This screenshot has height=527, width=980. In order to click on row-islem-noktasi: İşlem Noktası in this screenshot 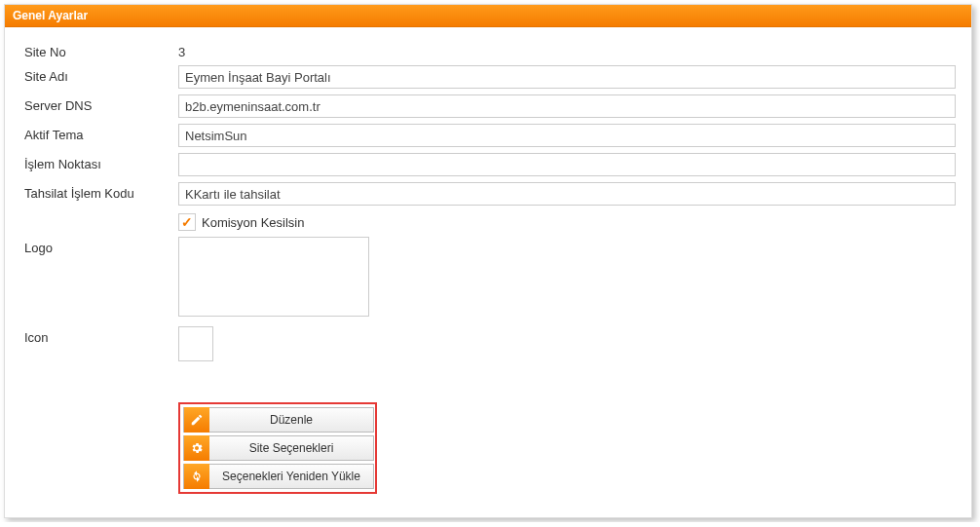, I will do `click(493, 165)`.